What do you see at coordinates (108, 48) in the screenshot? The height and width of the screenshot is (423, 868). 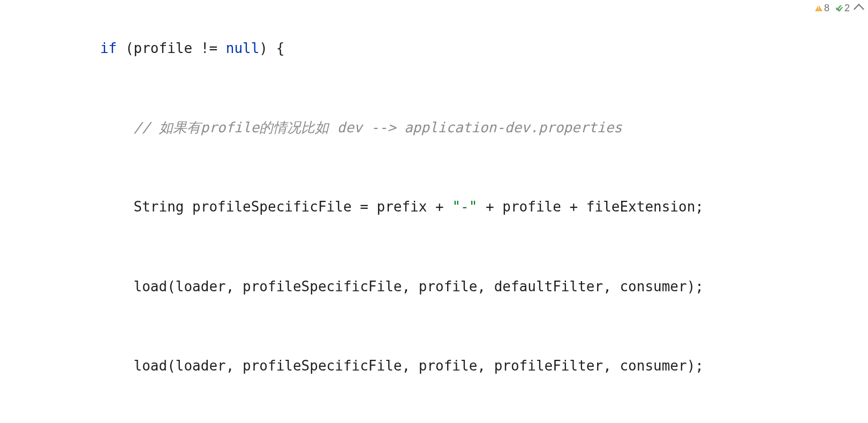 I see `keyword-if: if` at bounding box center [108, 48].